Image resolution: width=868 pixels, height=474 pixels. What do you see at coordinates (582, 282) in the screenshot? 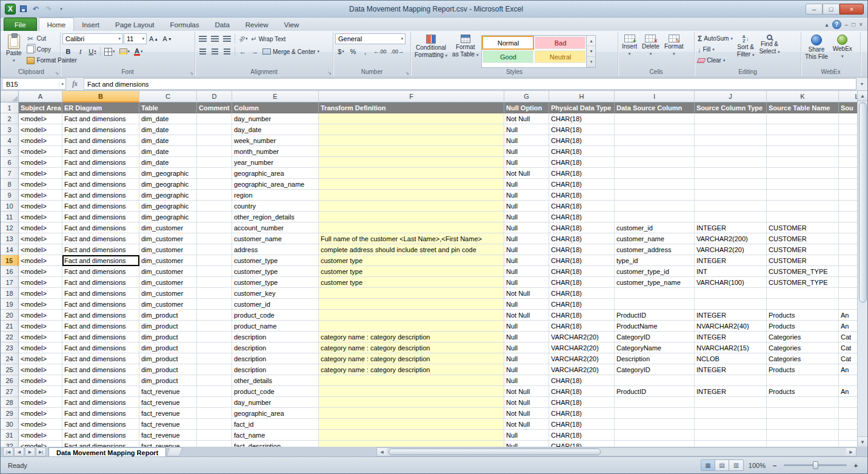
I see `cell-H17: CHAR(18)` at bounding box center [582, 282].